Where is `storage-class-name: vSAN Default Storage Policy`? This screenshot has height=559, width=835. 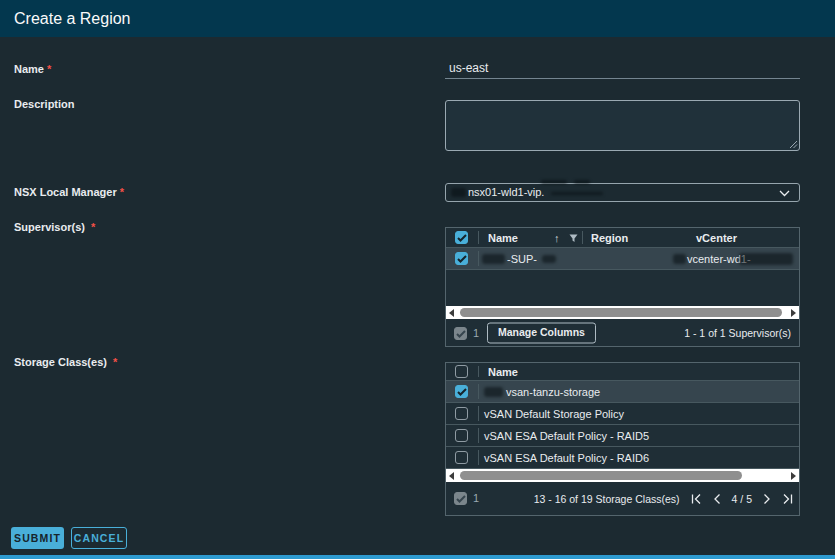 storage-class-name: vSAN Default Storage Policy is located at coordinates (554, 414).